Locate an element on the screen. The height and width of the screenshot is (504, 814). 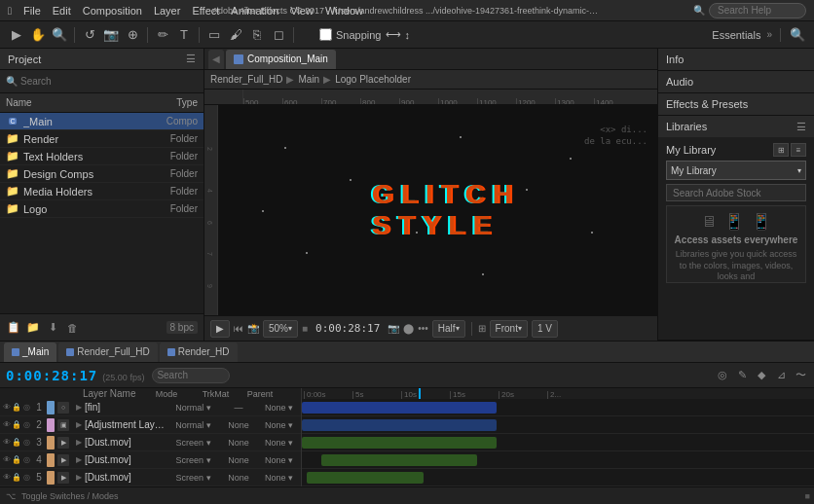
quality-select: Half is located at coordinates (449, 329).